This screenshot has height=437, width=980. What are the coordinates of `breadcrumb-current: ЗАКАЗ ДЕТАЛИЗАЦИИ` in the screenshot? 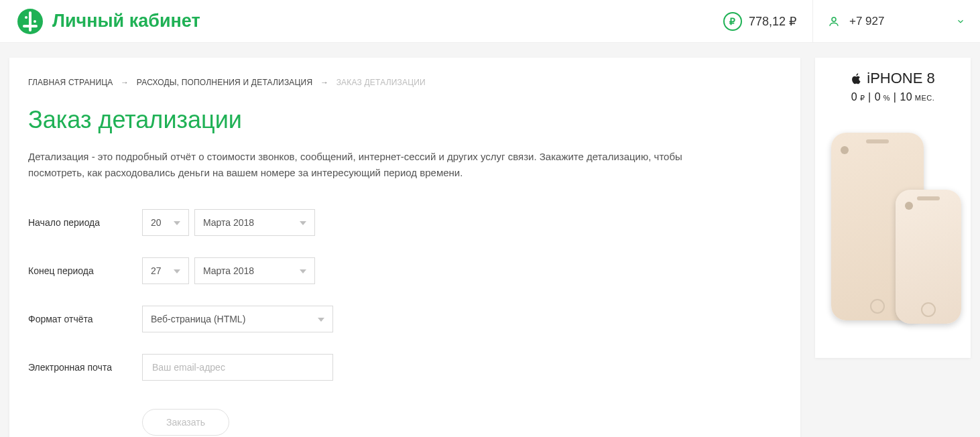 It's located at (381, 82).